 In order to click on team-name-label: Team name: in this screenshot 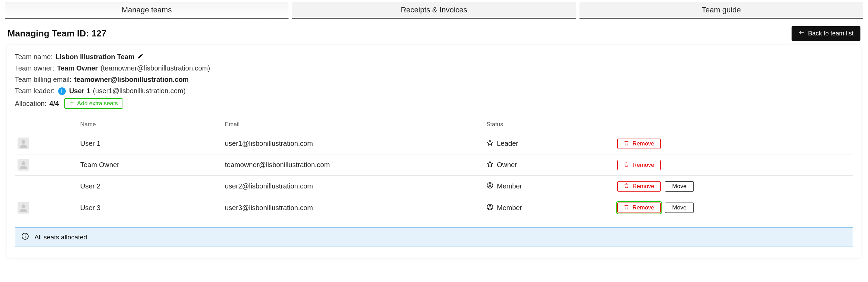, I will do `click(34, 57)`.